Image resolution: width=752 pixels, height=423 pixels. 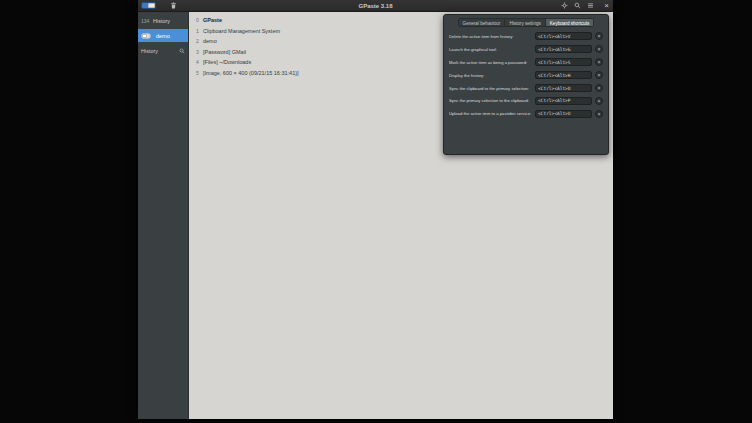 I want to click on shortcut-row: Launch the graphical tool: ×, so click(x=526, y=50).